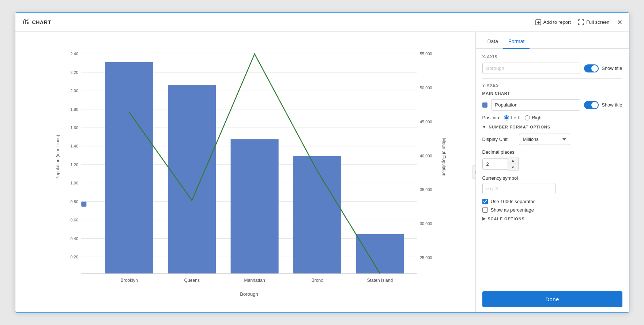 The width and height of the screenshot is (644, 325). What do you see at coordinates (499, 139) in the screenshot?
I see `display-unit-label: Display Unit` at bounding box center [499, 139].